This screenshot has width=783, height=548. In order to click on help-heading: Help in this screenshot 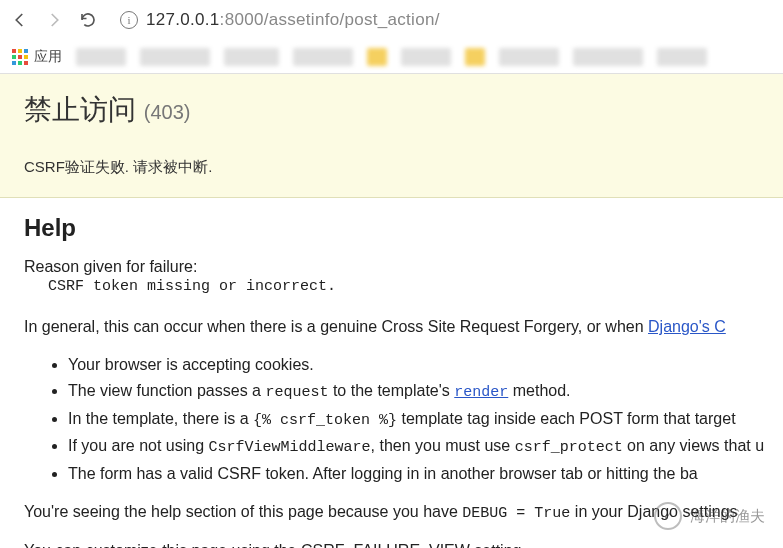, I will do `click(392, 228)`.